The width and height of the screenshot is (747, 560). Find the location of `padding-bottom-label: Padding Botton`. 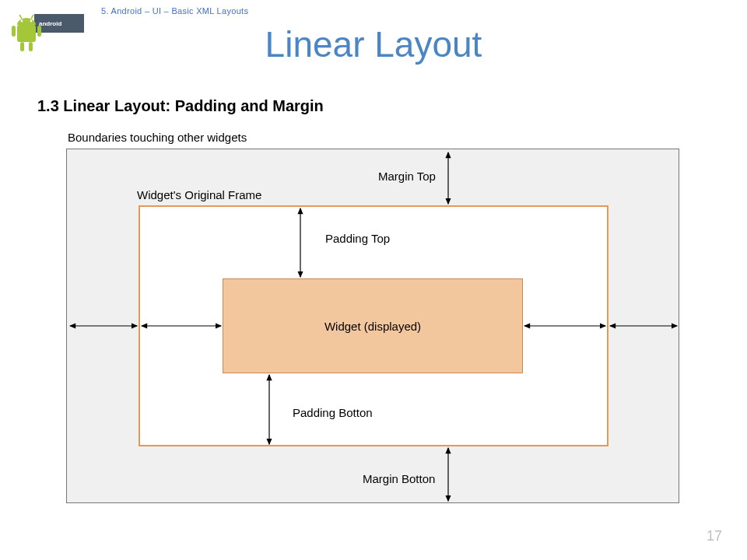

padding-bottom-label: Padding Botton is located at coordinates (333, 412).